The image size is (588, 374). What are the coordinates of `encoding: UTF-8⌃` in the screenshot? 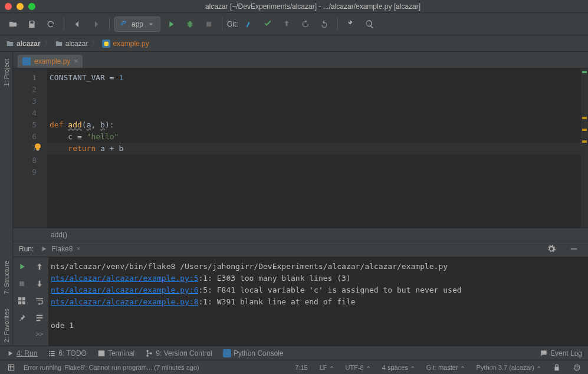 It's located at (358, 368).